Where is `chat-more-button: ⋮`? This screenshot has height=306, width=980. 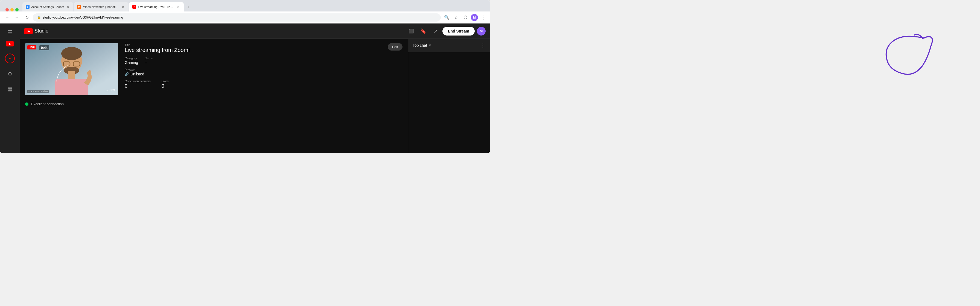 chat-more-button: ⋮ is located at coordinates (483, 46).